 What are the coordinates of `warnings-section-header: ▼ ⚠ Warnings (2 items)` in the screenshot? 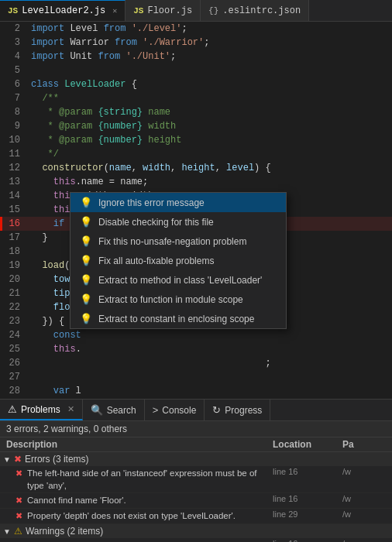 It's located at (196, 531).